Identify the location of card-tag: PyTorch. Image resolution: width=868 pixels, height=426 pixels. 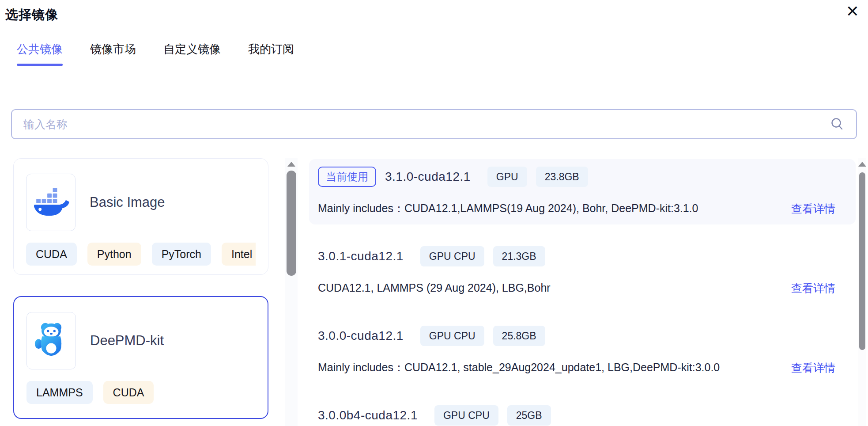
(181, 254).